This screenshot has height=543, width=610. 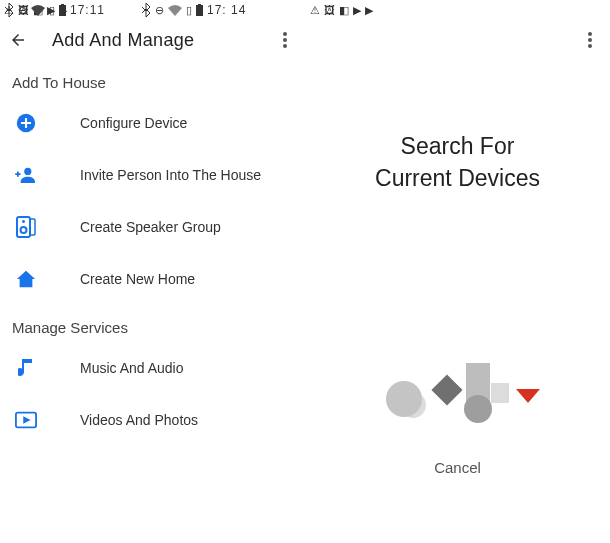 I want to click on configure-device-label: Configure Device, so click(x=134, y=123).